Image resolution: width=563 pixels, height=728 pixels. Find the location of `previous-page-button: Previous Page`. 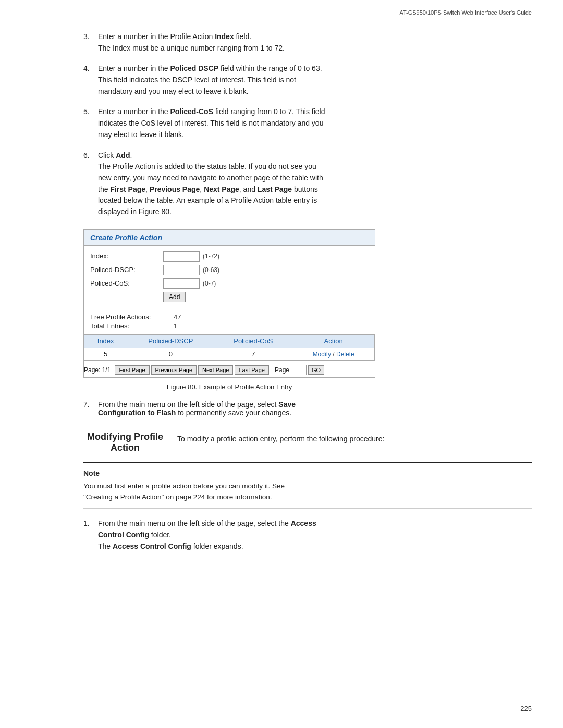

previous-page-button: Previous Page is located at coordinates (174, 370).